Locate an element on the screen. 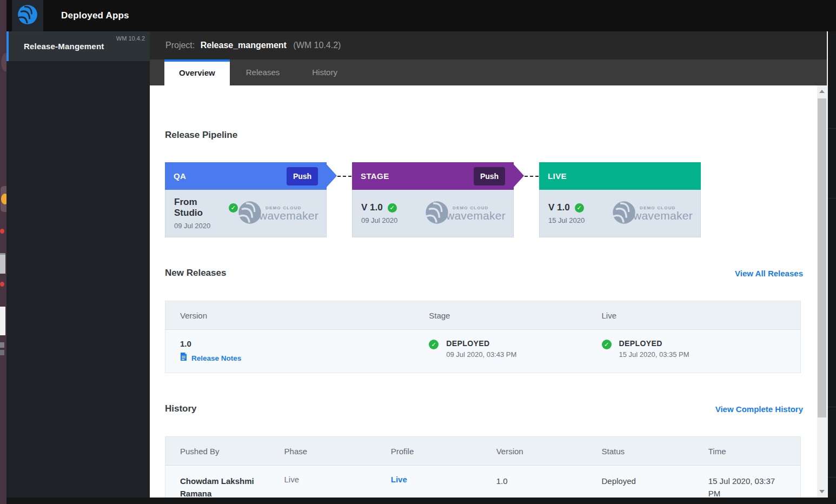  stage-name: LIVE is located at coordinates (557, 176).